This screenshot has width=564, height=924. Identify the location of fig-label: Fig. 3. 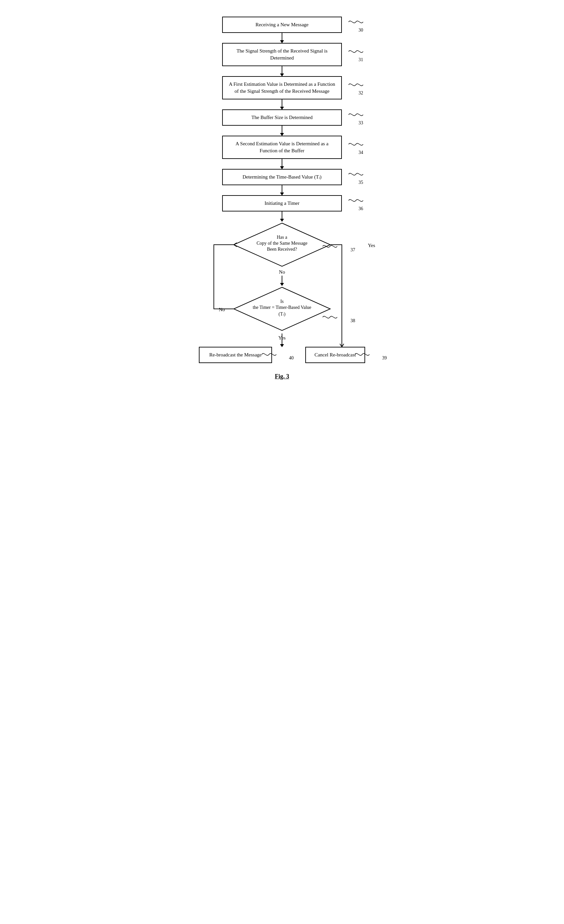
(282, 376).